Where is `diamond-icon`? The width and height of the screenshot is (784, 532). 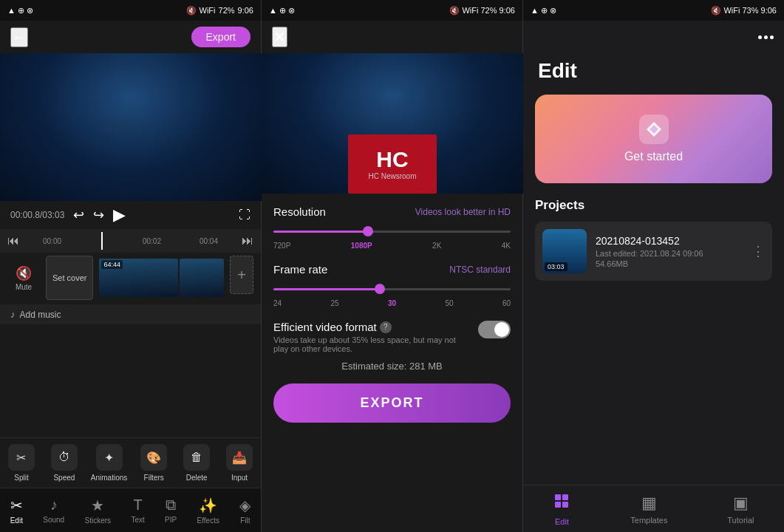
diamond-icon is located at coordinates (654, 129).